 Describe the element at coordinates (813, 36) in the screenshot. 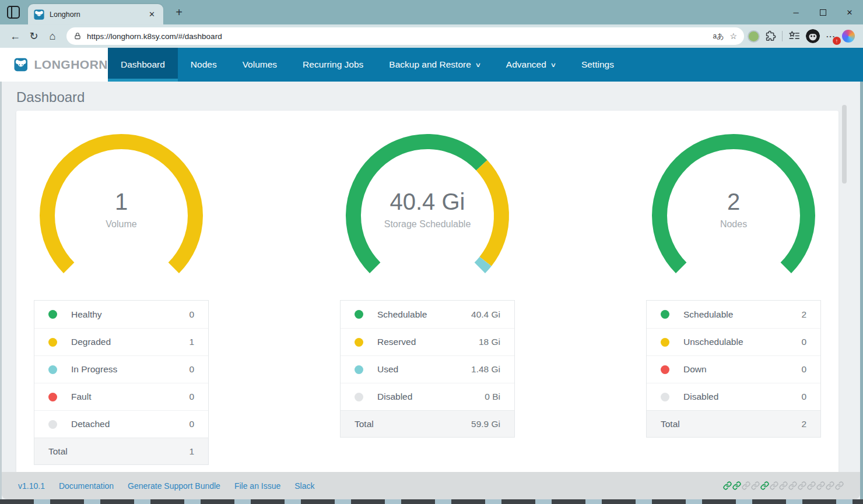

I see `profile-avatar` at that location.